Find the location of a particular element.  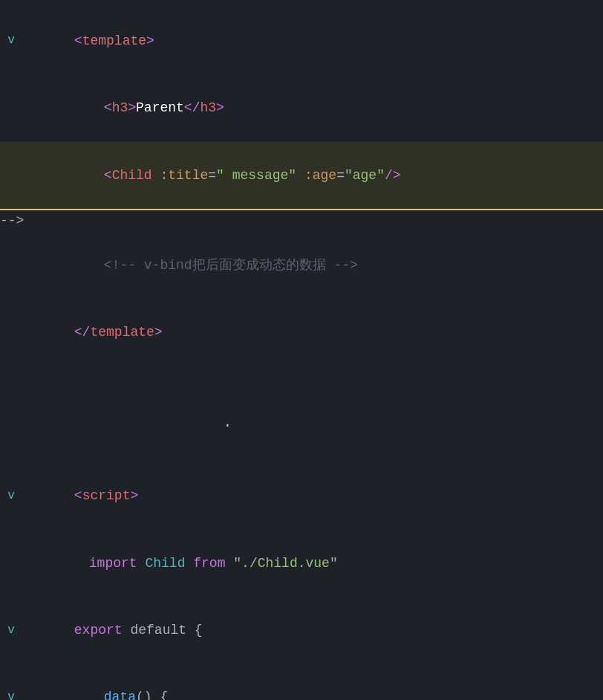

line-content-1: <template> is located at coordinates (313, 41).